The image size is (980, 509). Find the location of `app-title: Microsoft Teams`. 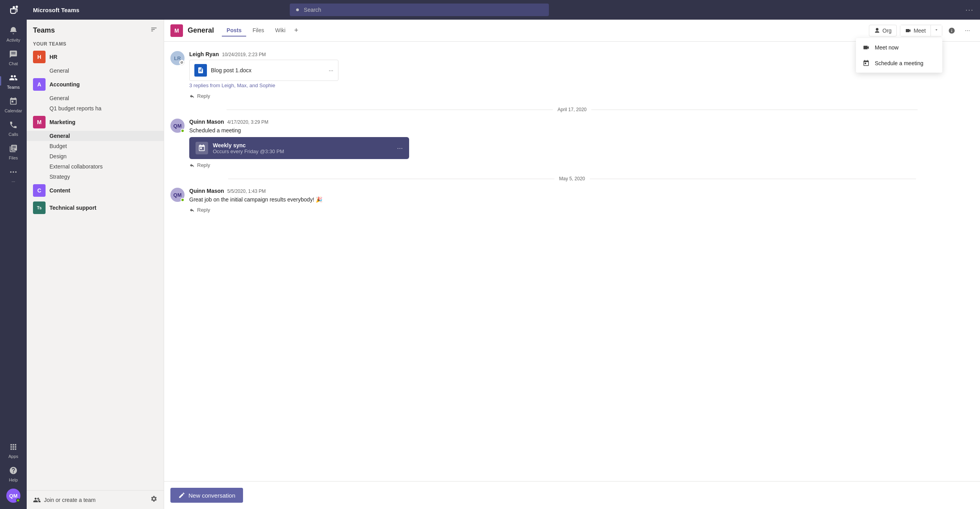

app-title: Microsoft Teams is located at coordinates (56, 10).